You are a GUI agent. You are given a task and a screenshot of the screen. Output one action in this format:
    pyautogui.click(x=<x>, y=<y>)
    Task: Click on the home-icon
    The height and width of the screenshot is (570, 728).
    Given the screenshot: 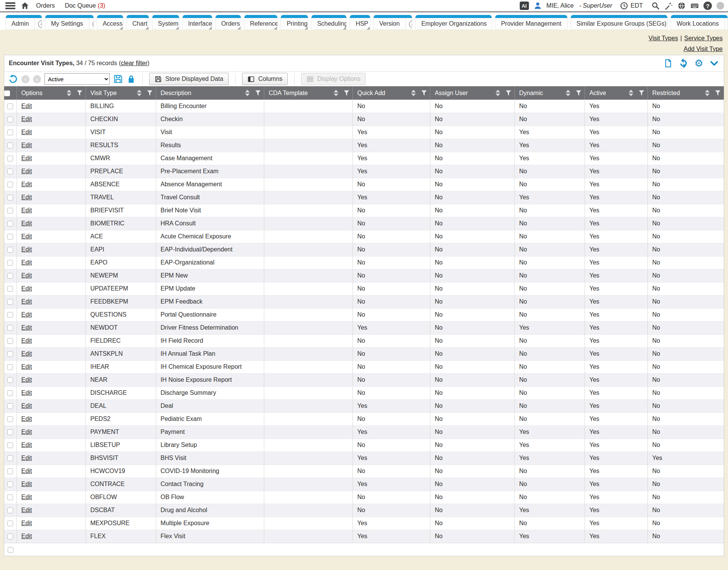 What is the action you would take?
    pyautogui.click(x=25, y=6)
    